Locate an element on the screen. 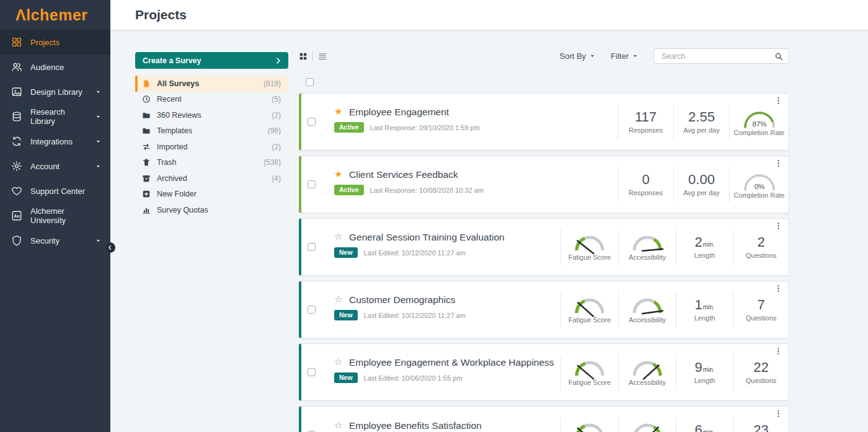 The width and height of the screenshot is (868, 432). stat-label: Length is located at coordinates (705, 255).